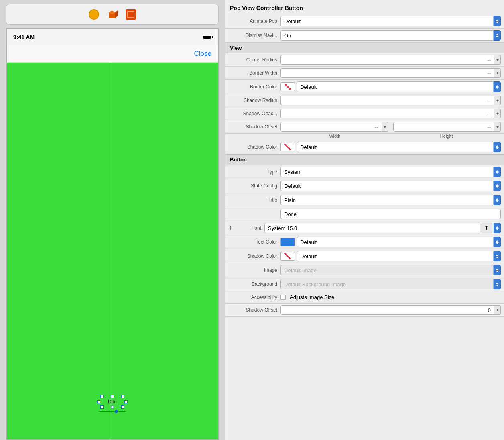 This screenshot has width=504, height=440. Describe the element at coordinates (372, 228) in the screenshot. I see `font-input: System 15.0` at that location.